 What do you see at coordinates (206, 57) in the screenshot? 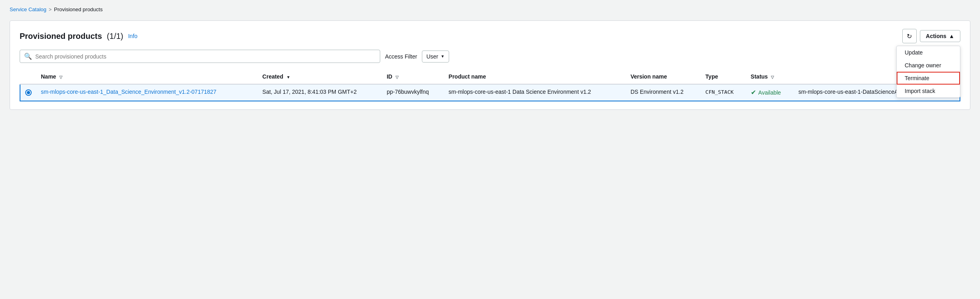
I see `search-input` at bounding box center [206, 57].